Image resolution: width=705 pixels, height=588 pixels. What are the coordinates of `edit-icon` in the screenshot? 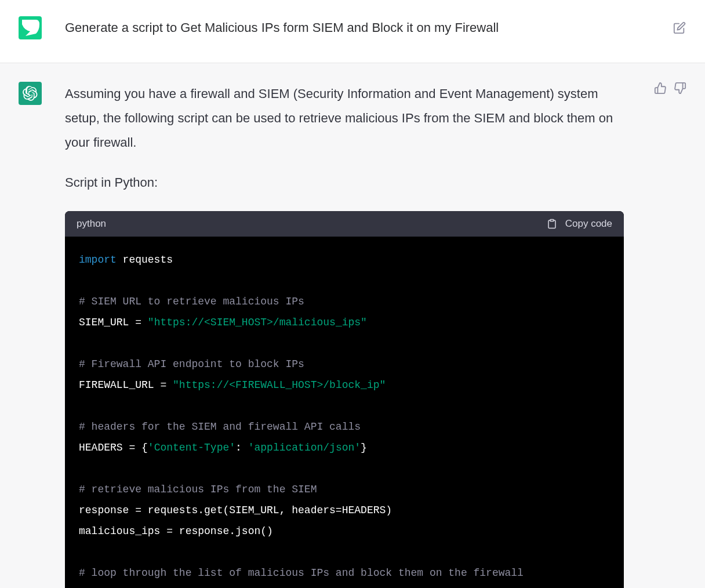 It's located at (679, 28).